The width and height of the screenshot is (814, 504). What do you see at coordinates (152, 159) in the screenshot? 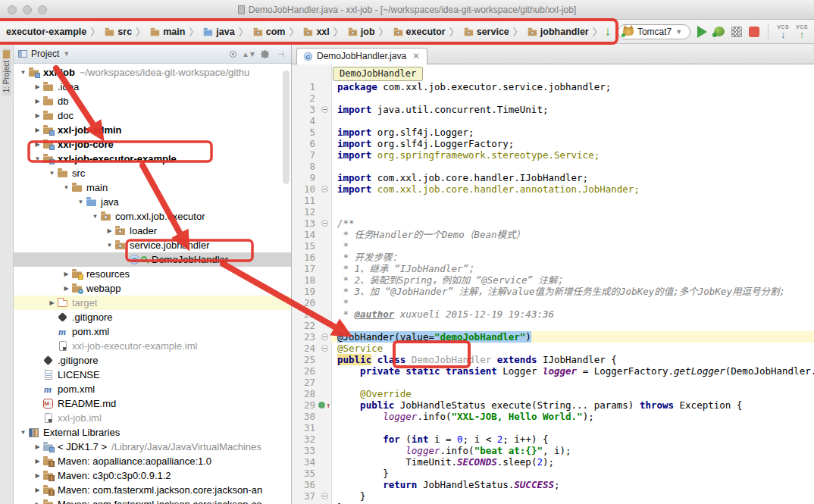
I see `tree-item: ▼xxl-job-executor-example` at bounding box center [152, 159].